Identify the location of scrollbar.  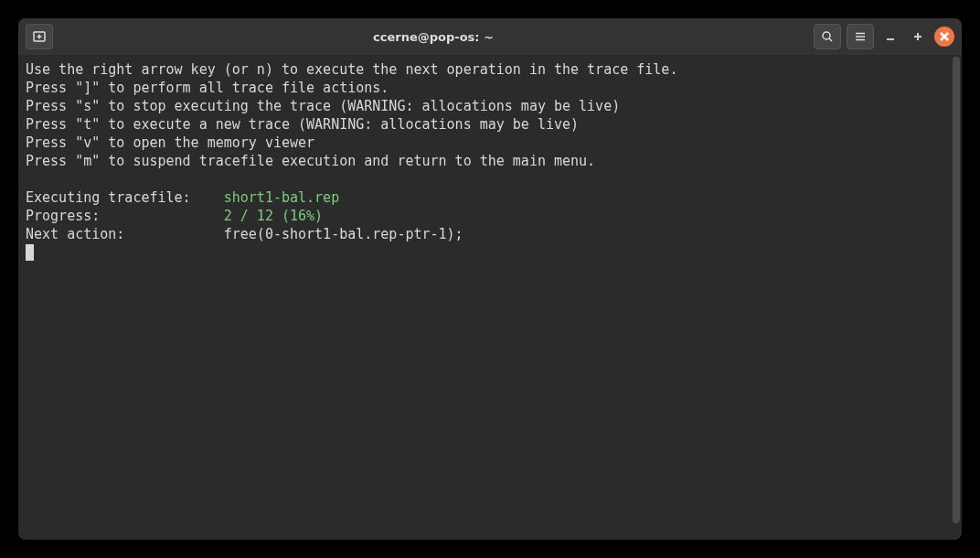
(956, 290).